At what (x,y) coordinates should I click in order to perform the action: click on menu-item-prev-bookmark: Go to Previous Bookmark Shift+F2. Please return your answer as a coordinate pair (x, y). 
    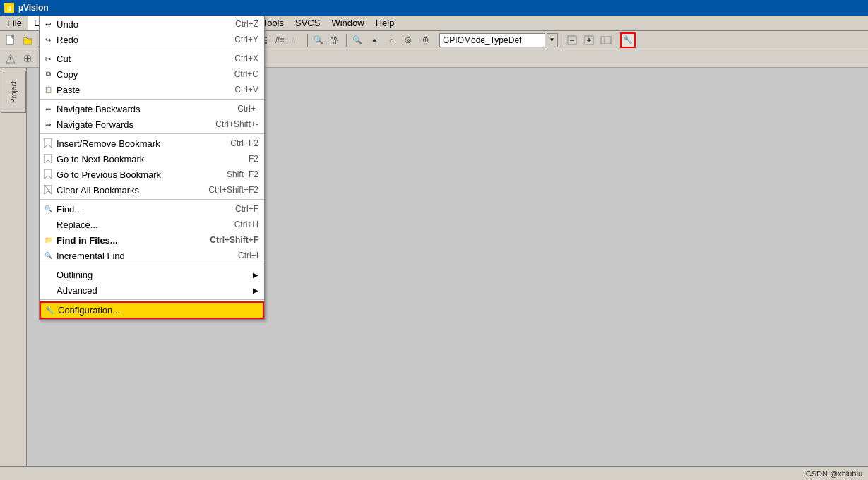
    Looking at the image, I should click on (152, 174).